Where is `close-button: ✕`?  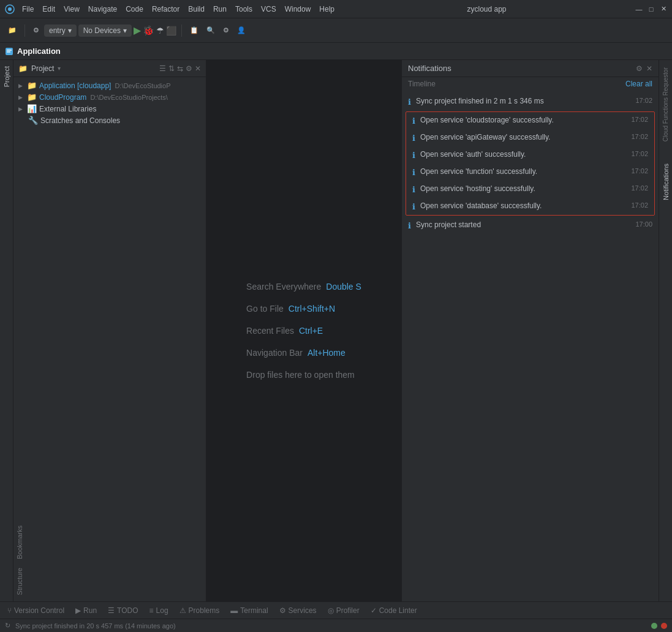 close-button: ✕ is located at coordinates (663, 9).